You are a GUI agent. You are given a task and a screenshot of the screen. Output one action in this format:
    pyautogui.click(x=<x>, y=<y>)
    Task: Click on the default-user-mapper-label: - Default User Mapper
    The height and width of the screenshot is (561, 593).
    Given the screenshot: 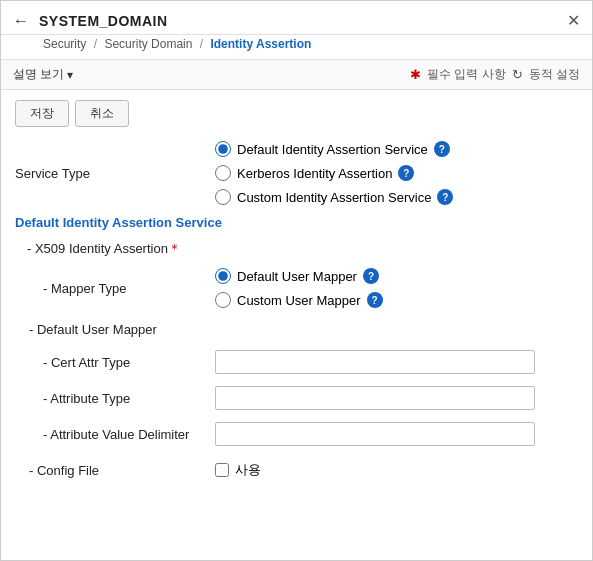 What is the action you would take?
    pyautogui.click(x=86, y=330)
    